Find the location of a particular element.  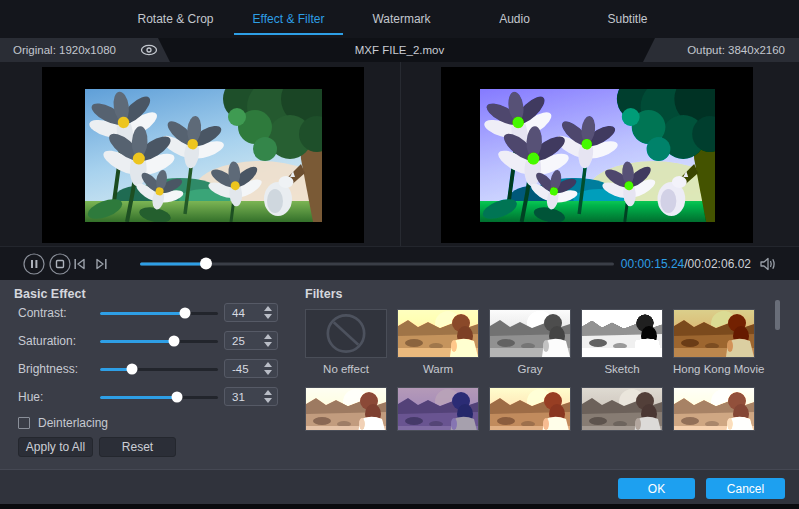

contrast-slider-thumb is located at coordinates (184, 314).